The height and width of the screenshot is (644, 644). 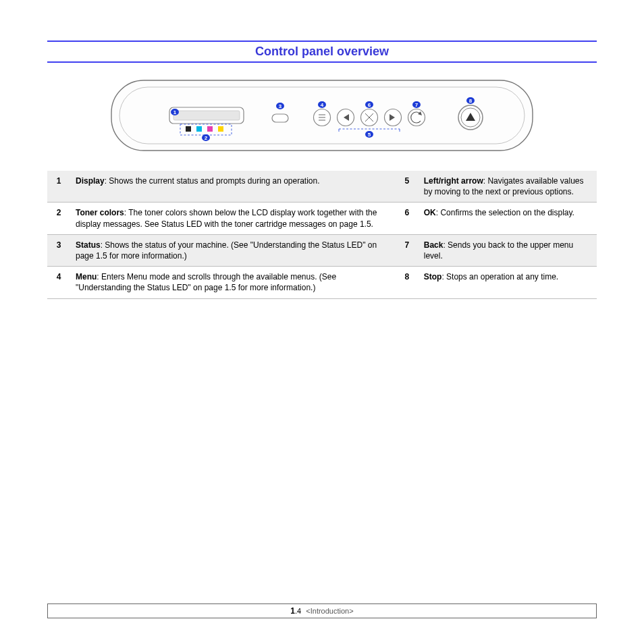 I want to click on footer-section: <Introduction>, so click(x=329, y=611).